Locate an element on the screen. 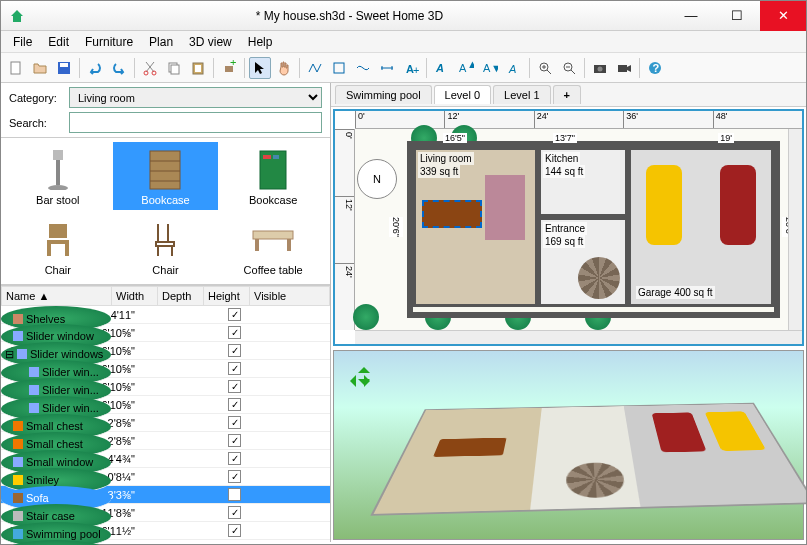  menu-plan: Plan is located at coordinates (161, 42).